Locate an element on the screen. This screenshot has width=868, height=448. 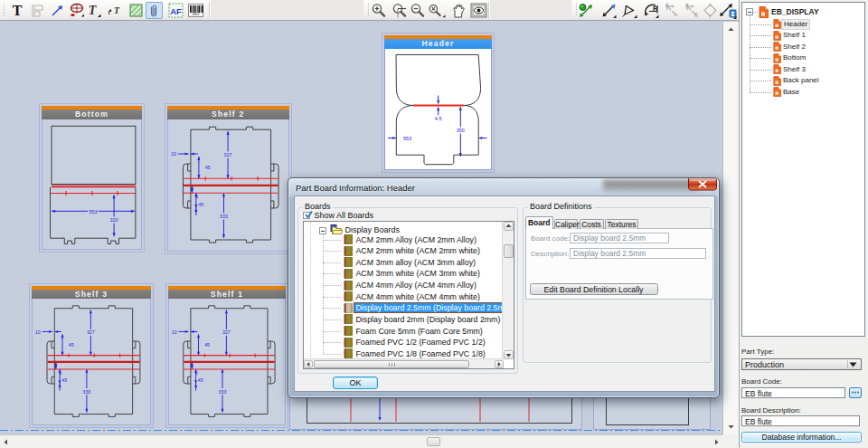
svg-text: AF is located at coordinates (175, 11).